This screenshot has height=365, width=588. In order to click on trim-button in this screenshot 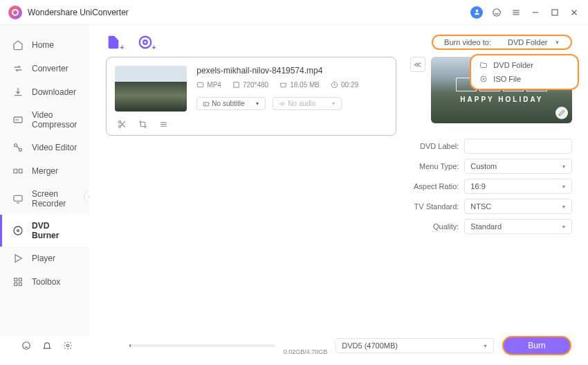, I will do `click(122, 124)`.